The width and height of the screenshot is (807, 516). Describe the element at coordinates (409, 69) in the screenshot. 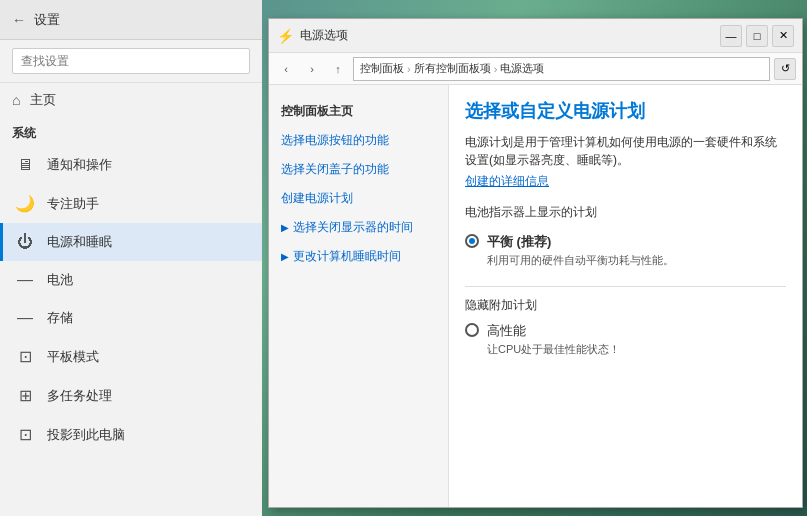

I see `addr-sep-1: ›` at that location.